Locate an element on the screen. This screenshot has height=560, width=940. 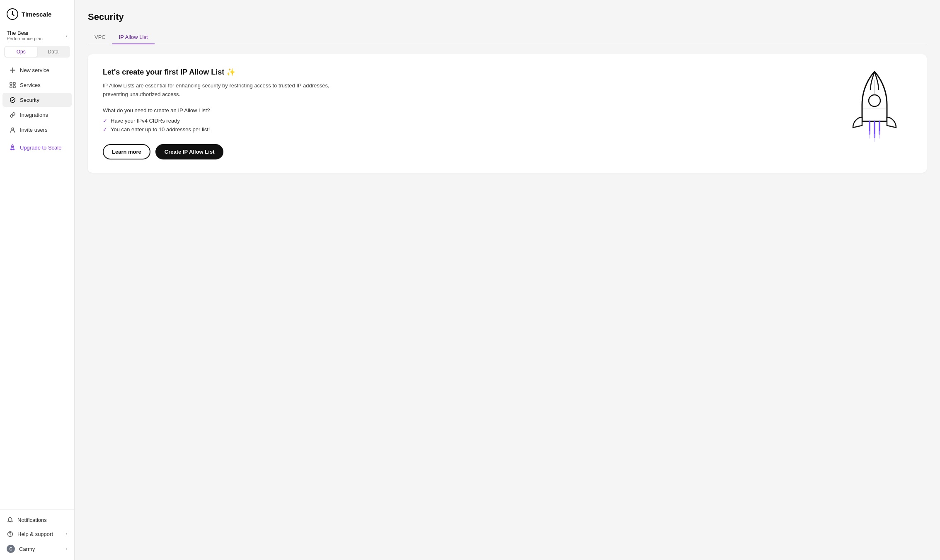
check-icon-1: ✓ is located at coordinates (105, 121).